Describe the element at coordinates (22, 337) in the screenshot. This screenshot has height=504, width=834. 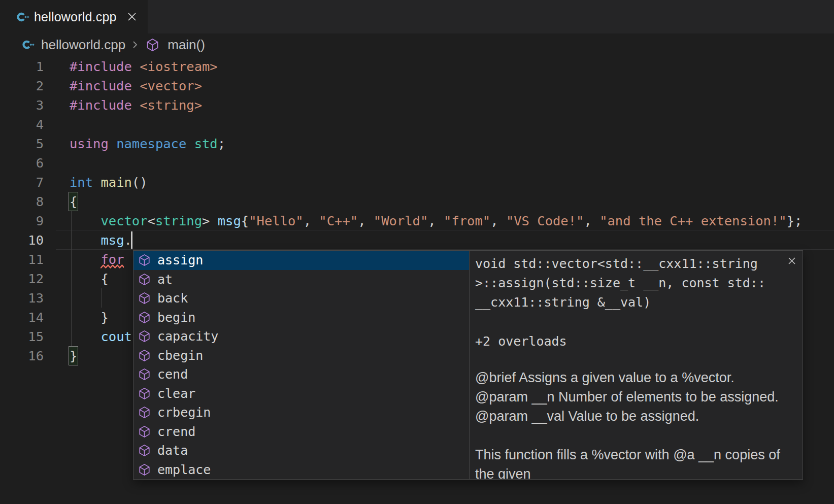
I see `line-number: 15` at that location.